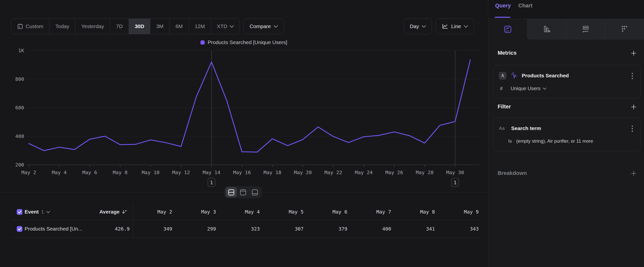 This screenshot has width=644, height=267. What do you see at coordinates (140, 27) in the screenshot?
I see `range-30d: 30D` at bounding box center [140, 27].